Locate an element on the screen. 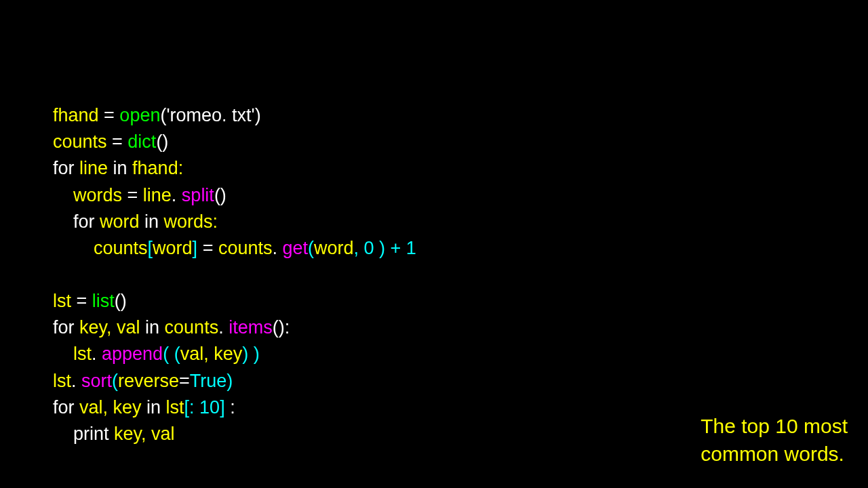 Image resolution: width=868 pixels, height=488 pixels. code-token: , 0 ) + 1 is located at coordinates (385, 248).